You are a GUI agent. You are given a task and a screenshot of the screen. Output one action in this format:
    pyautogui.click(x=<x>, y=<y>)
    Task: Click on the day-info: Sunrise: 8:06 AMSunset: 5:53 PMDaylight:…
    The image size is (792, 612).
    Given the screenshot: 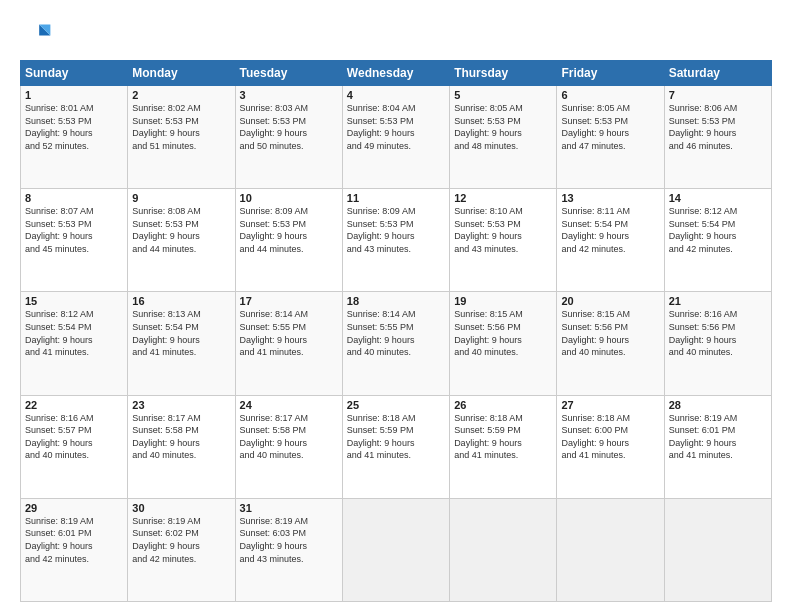 What is the action you would take?
    pyautogui.click(x=718, y=127)
    